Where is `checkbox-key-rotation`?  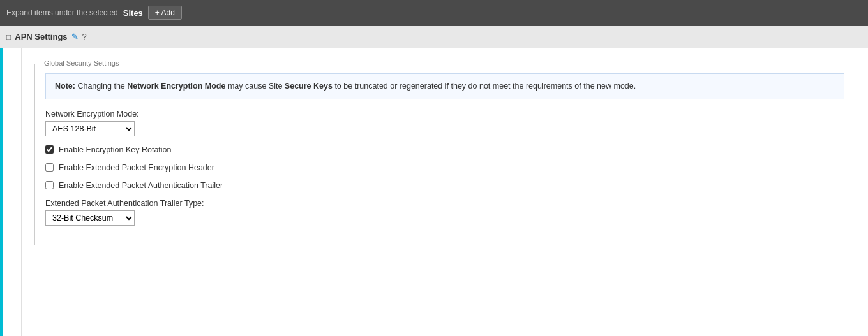
checkbox-key-rotation is located at coordinates (50, 149).